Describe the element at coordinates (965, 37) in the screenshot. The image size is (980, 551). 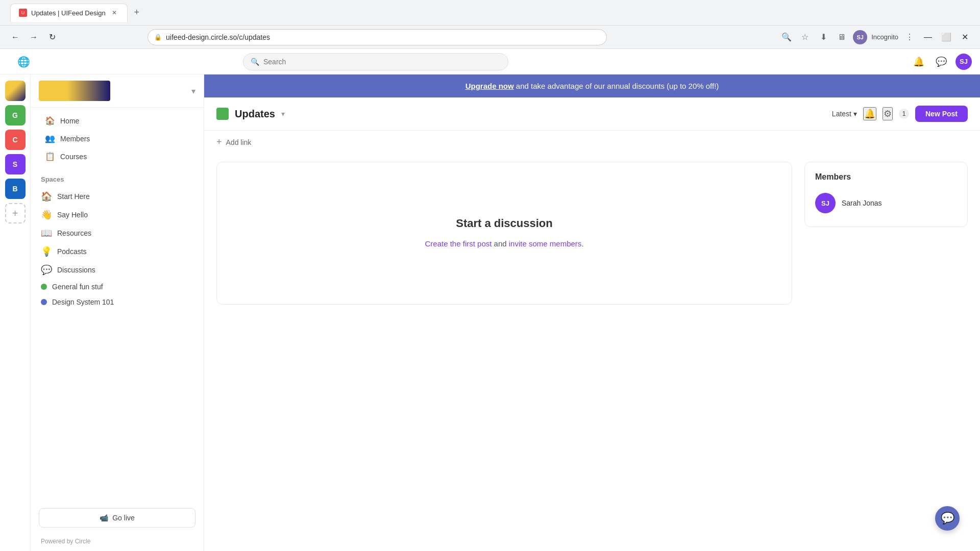
I see `close-window-button: ✕` at that location.